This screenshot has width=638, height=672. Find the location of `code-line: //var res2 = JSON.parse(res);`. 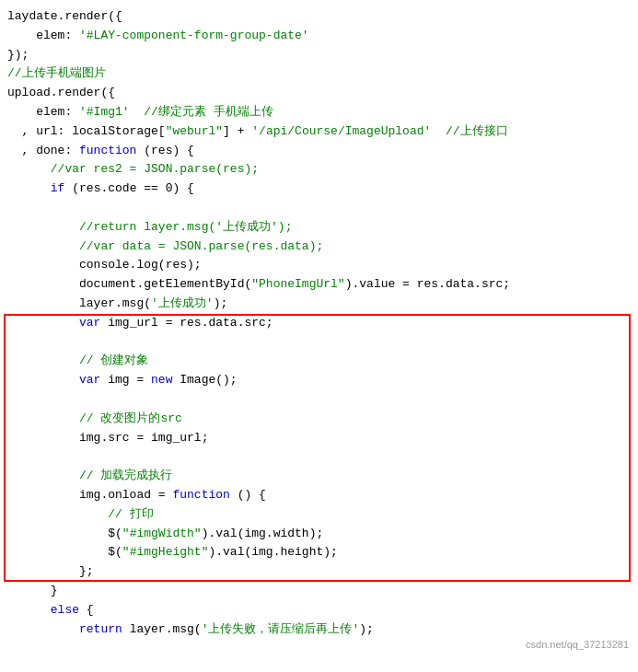

code-line: //var res2 = JSON.parse(res); is located at coordinates (319, 169).